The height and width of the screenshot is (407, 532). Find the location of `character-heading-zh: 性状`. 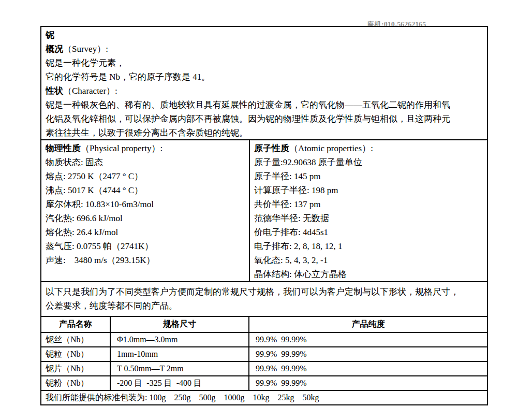

character-heading-zh: 性状 is located at coordinates (54, 91).